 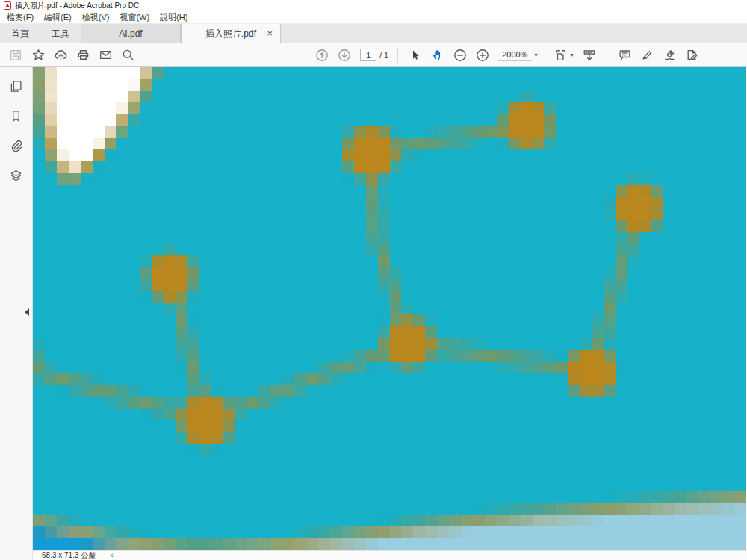 What do you see at coordinates (669, 55) in the screenshot?
I see `fill-sign-icon` at bounding box center [669, 55].